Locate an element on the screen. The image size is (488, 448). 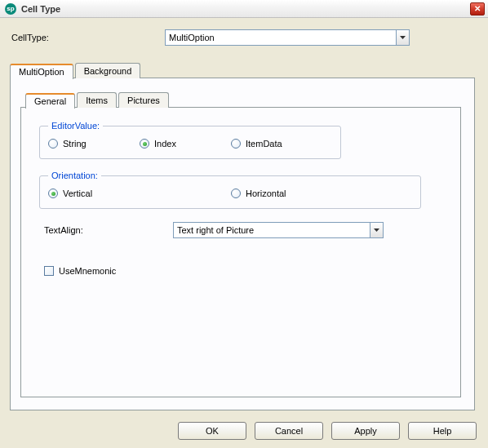
radio-horizontal: Horizontal is located at coordinates (277, 193).